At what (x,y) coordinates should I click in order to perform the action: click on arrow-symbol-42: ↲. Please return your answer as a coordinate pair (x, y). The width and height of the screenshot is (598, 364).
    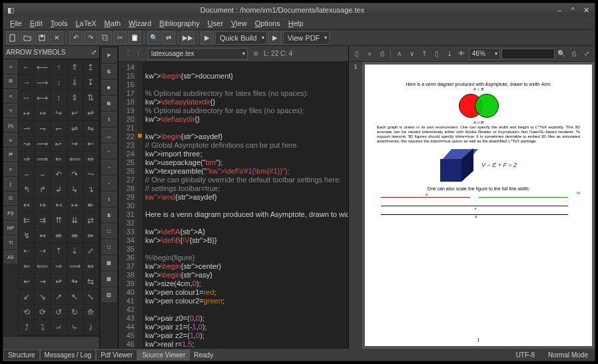
    Looking at the image, I should click on (59, 190).